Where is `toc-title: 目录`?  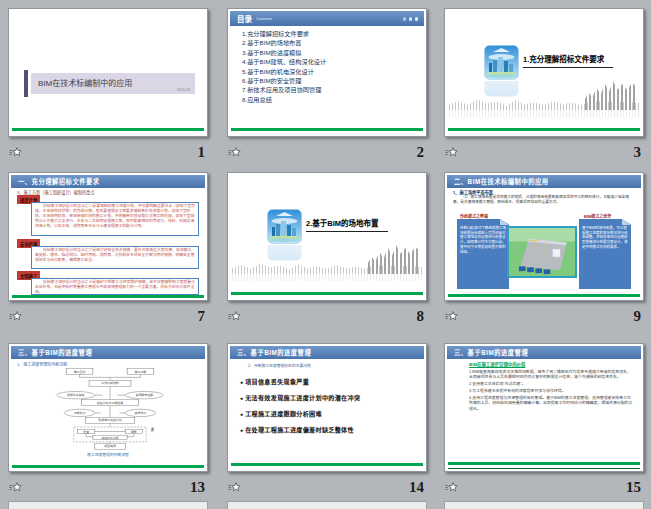
toc-title: 目录 is located at coordinates (244, 18).